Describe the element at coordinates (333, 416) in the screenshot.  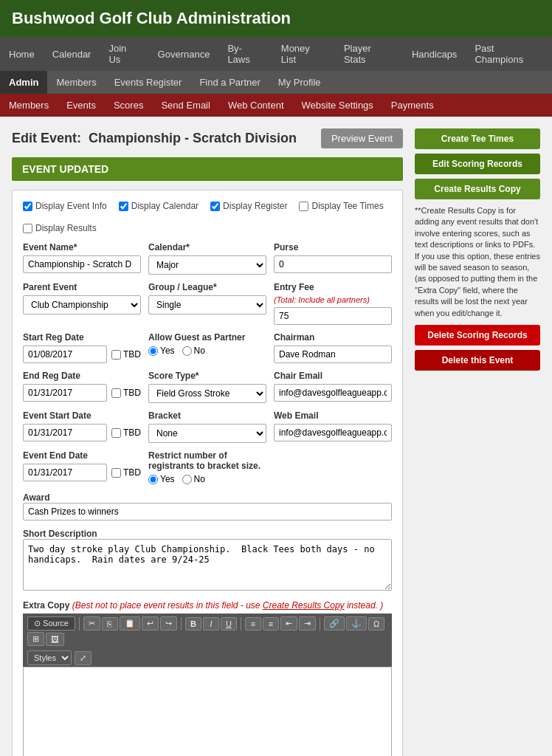
I see `web-email-label: Web Email` at that location.